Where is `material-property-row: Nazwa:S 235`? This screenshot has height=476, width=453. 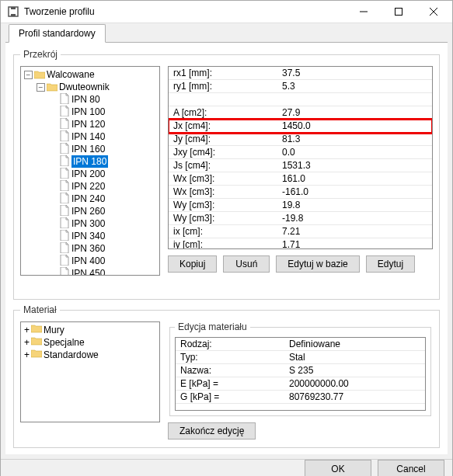
material-property-row: Nazwa:S 235 is located at coordinates (300, 371).